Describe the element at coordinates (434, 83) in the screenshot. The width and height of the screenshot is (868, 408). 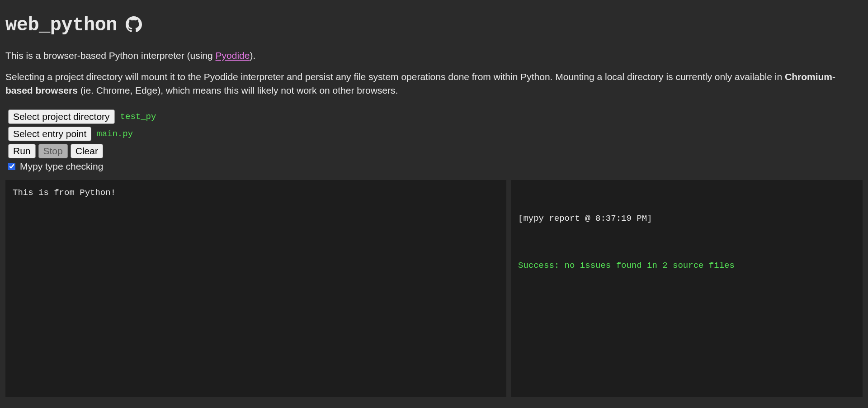
I see `intro-paragraph-2: Selecting a project directory will mount…` at that location.